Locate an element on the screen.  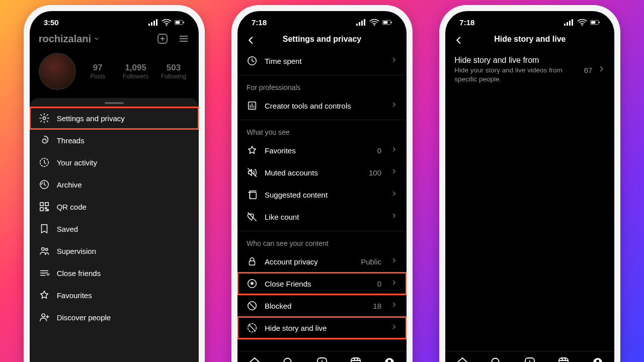
stat-followers: 1,095 Followers is located at coordinates (136, 71).